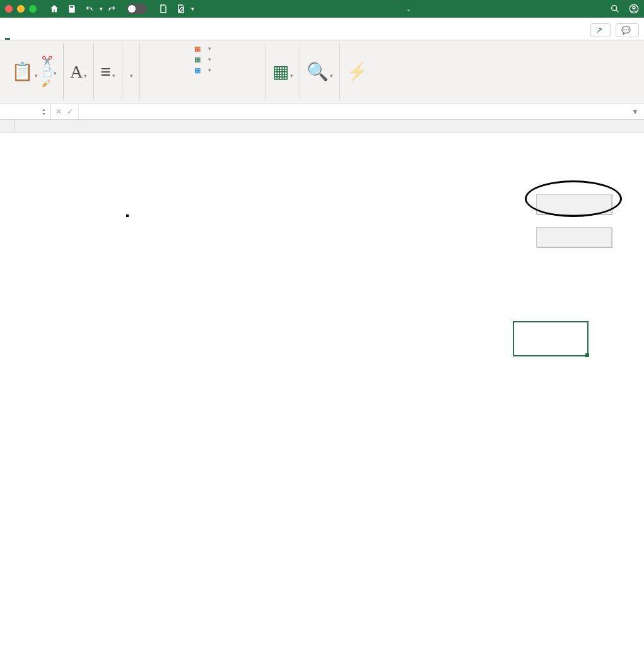  I want to click on share-icon: ↗, so click(599, 30).